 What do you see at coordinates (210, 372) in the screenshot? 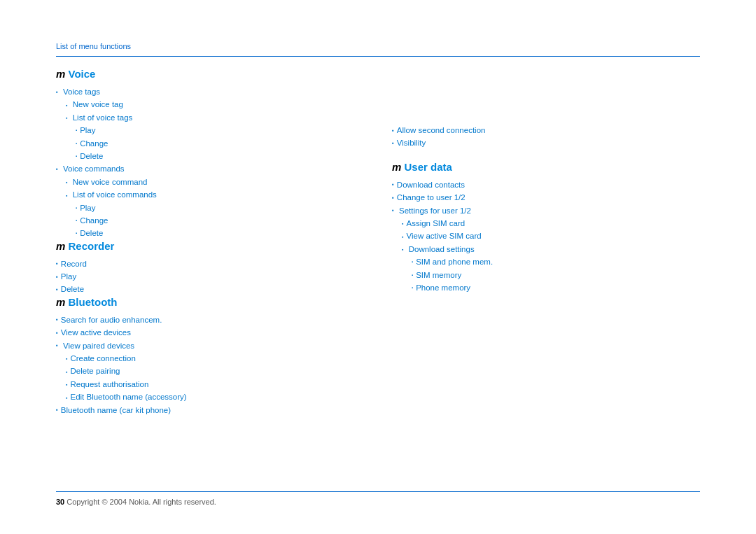
I see `list-item: View paired devices Create connection De…` at bounding box center [210, 372].